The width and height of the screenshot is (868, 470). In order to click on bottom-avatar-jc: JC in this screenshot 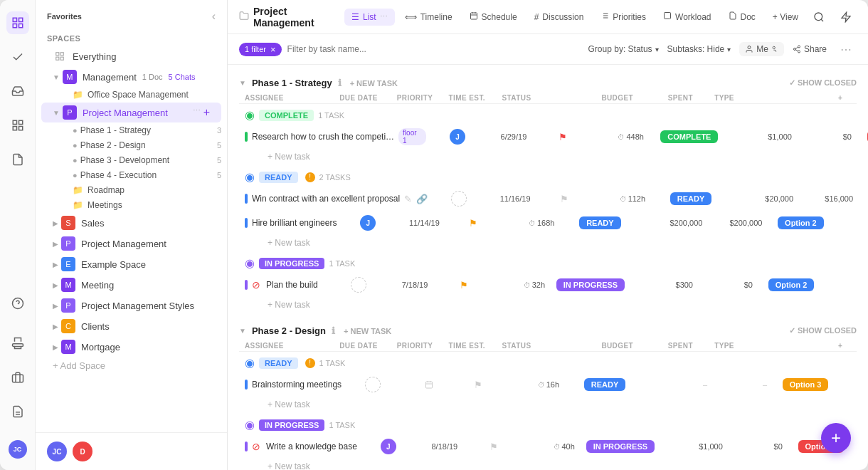, I will do `click(57, 451)`.